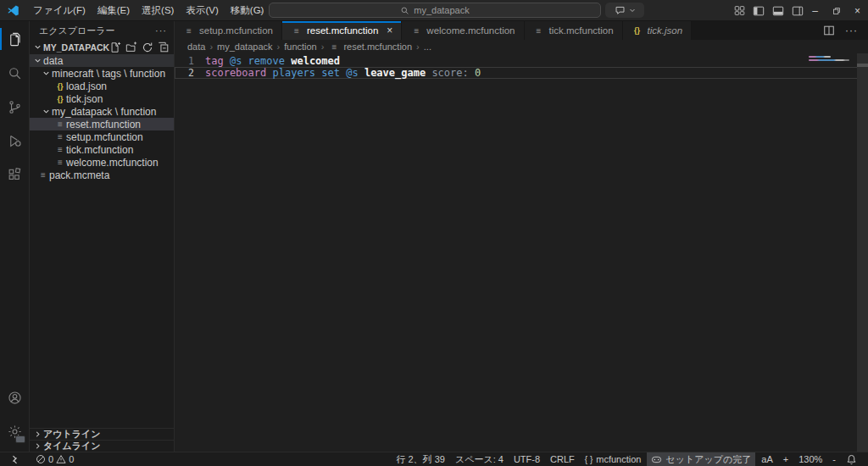 The height and width of the screenshot is (466, 868). Describe the element at coordinates (190, 61) in the screenshot. I see `line-number: 1` at that location.